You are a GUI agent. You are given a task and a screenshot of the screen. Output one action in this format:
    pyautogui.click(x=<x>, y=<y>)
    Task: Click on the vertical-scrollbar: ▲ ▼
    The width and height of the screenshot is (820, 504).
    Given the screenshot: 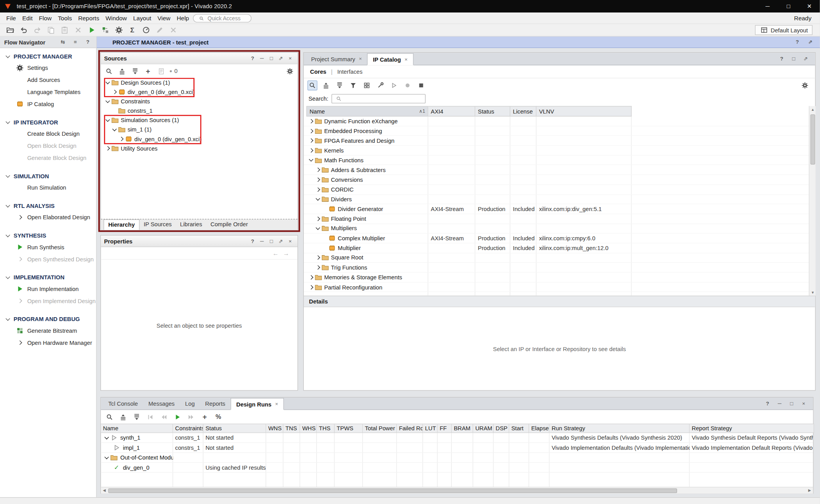 What is the action you would take?
    pyautogui.click(x=812, y=201)
    